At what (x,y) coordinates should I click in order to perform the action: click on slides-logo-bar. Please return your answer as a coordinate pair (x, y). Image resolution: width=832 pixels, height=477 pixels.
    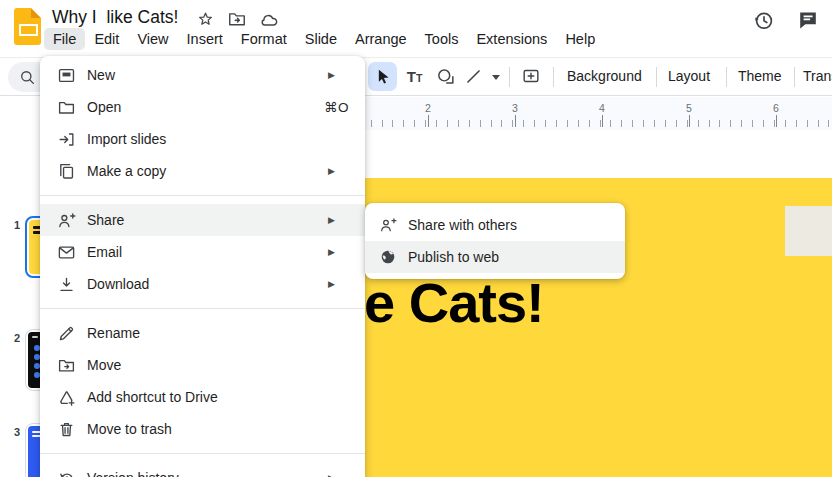
    Looking at the image, I should click on (28, 30).